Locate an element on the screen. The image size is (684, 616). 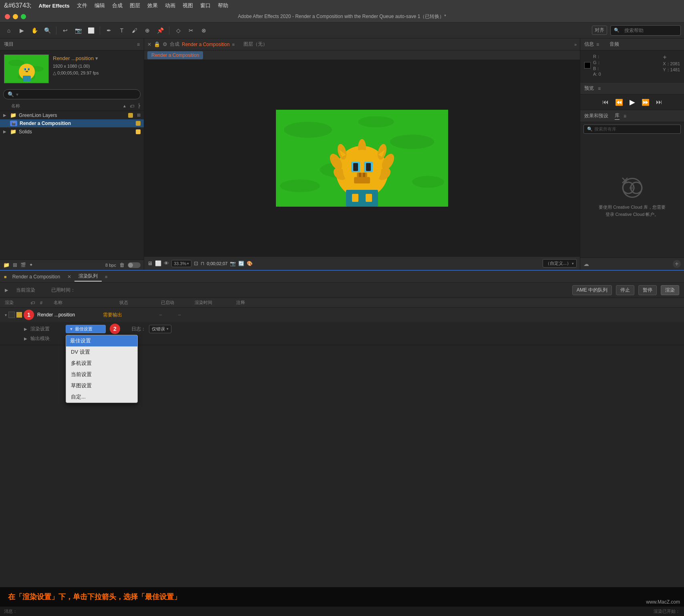
interpret-footage-btn: 🎬 is located at coordinates (23, 265).